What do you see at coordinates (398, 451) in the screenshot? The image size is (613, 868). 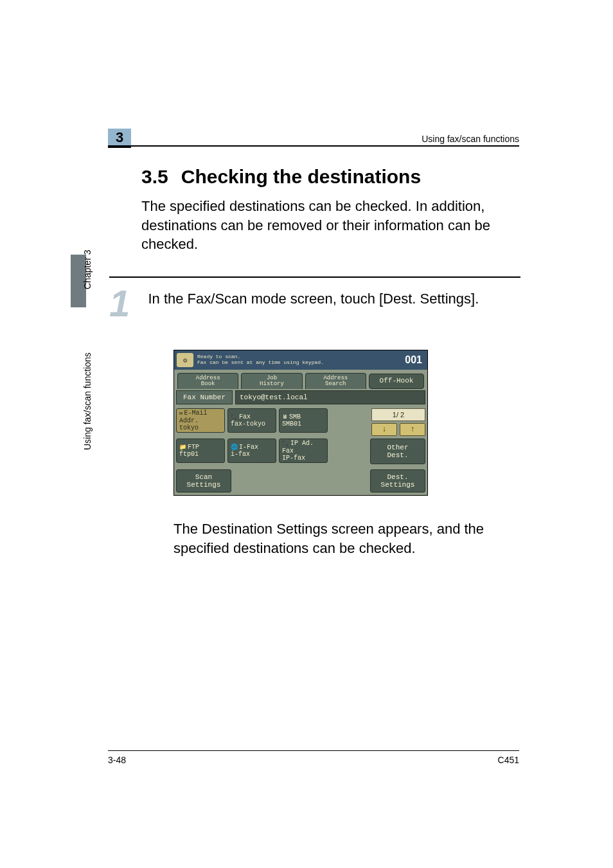 I see `other-dest-button: Other Dest.` at bounding box center [398, 451].